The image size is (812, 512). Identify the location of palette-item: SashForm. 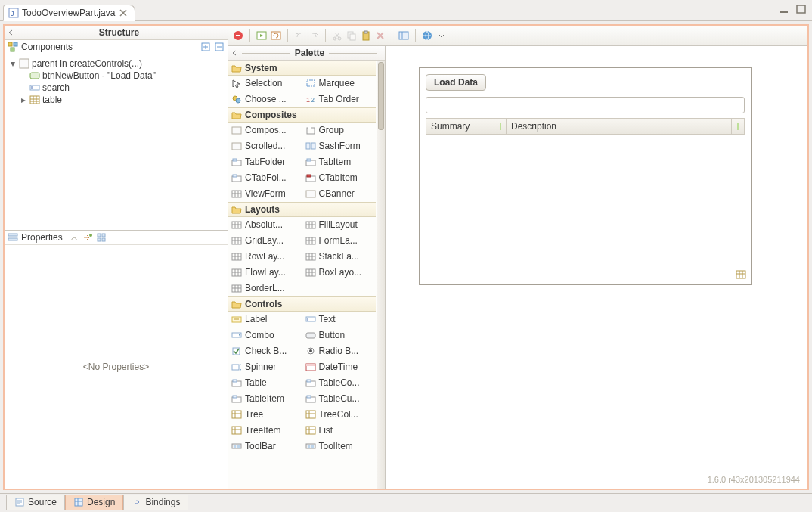
(339, 147).